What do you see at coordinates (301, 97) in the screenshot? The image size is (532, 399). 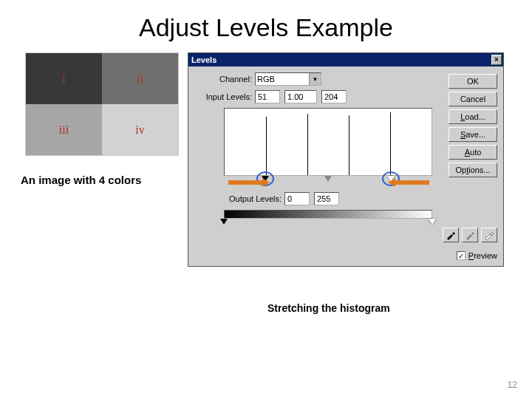 I see `input-gamma-field: 1.00` at bounding box center [301, 97].